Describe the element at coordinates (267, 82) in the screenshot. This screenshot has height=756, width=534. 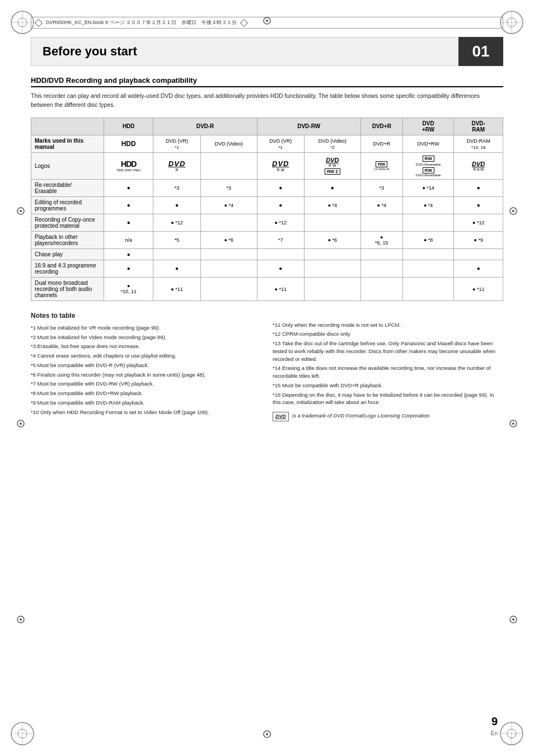
I see `section-heading: HDD/DVD Recording and playback compatibi…` at that location.